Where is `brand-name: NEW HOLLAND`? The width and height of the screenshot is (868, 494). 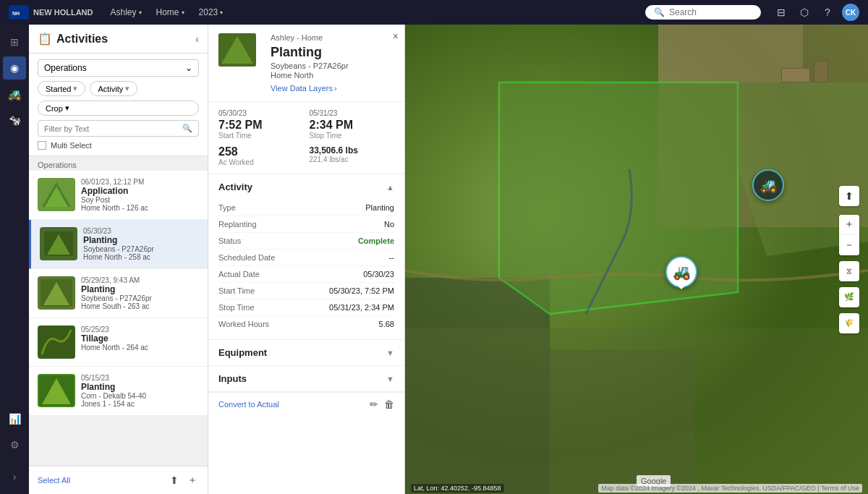 brand-name: NEW HOLLAND is located at coordinates (64, 12).